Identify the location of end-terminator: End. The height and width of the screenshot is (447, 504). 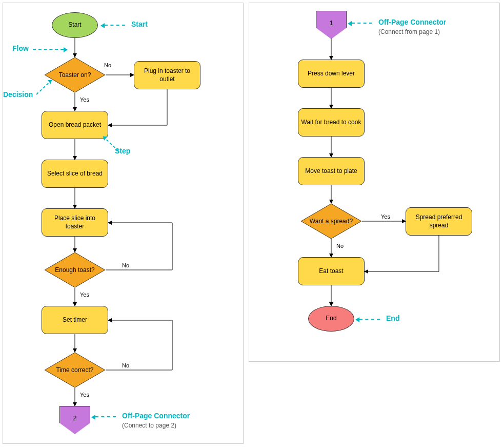
(331, 319).